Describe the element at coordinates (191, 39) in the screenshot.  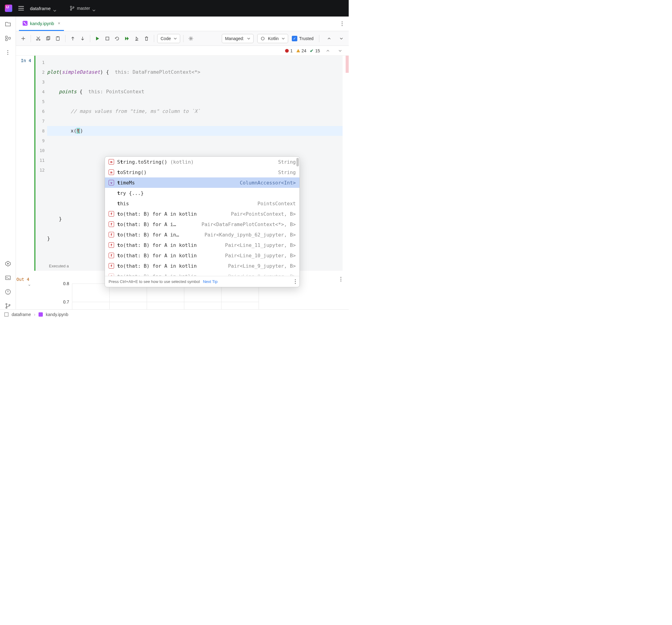
I see `settings-button` at that location.